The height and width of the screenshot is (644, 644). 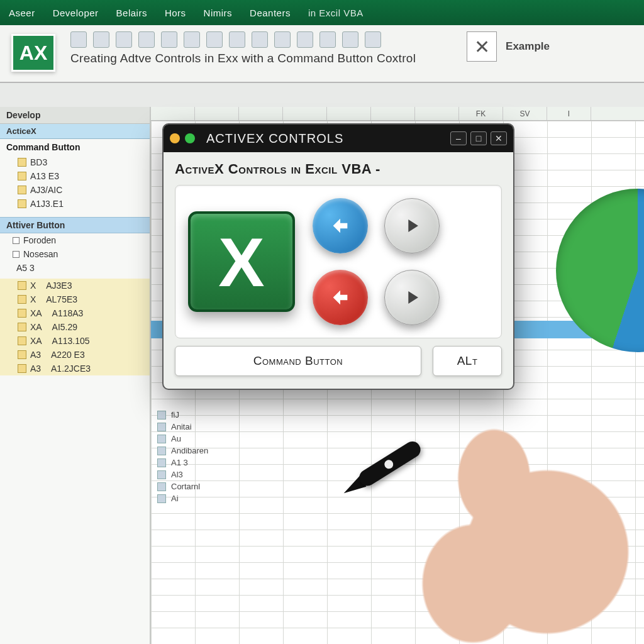 I want to click on tree-item: A1J3.E1, so click(x=75, y=204).